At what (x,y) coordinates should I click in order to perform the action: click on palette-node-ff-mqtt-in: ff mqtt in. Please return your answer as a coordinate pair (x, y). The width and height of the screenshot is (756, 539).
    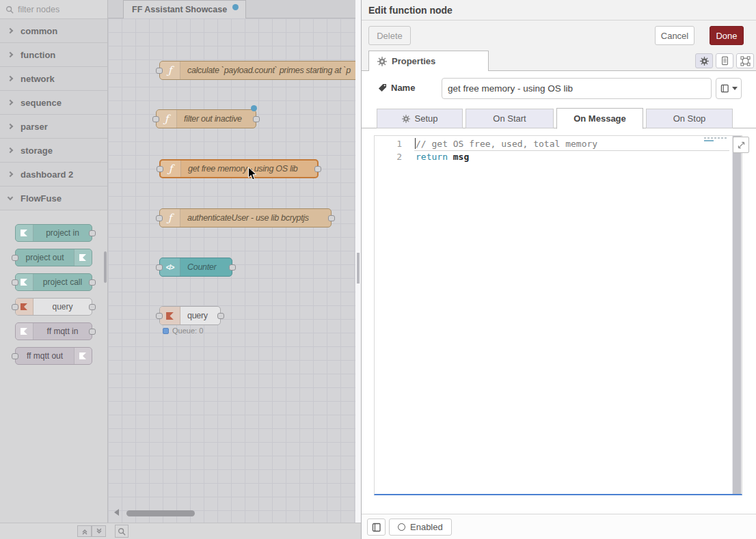
    Looking at the image, I should click on (53, 331).